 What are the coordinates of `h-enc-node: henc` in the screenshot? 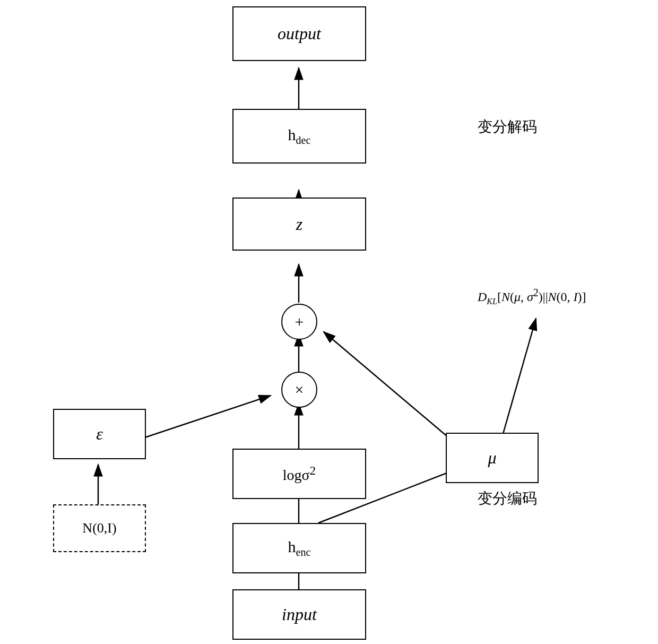 It's located at (299, 548).